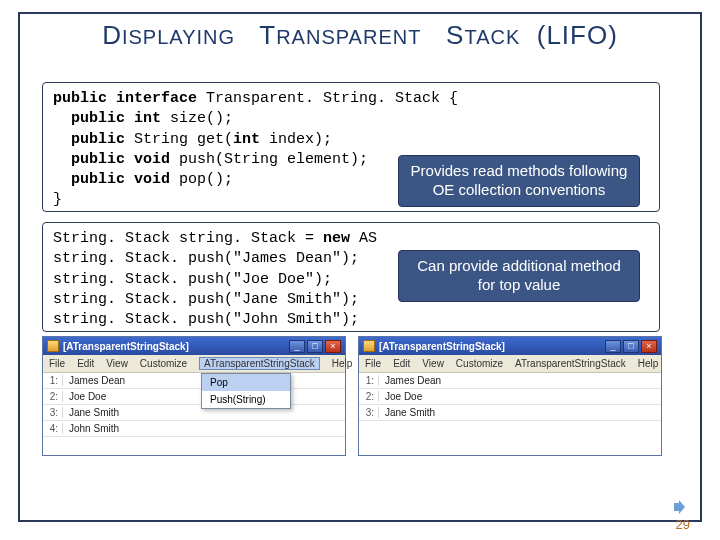 This screenshot has width=720, height=540. I want to click on callout-top-value: Can provide additional method for top va…, so click(519, 276).